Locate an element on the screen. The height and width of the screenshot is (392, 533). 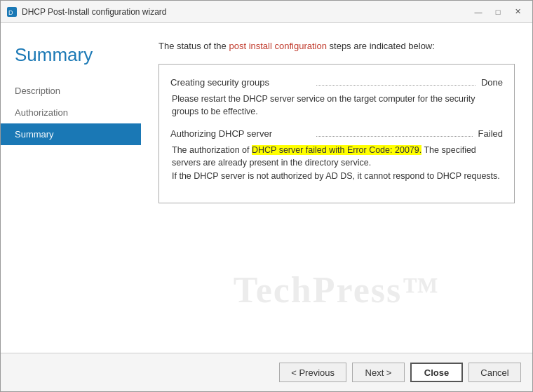
sidebar-item-description: Description is located at coordinates (71, 91).